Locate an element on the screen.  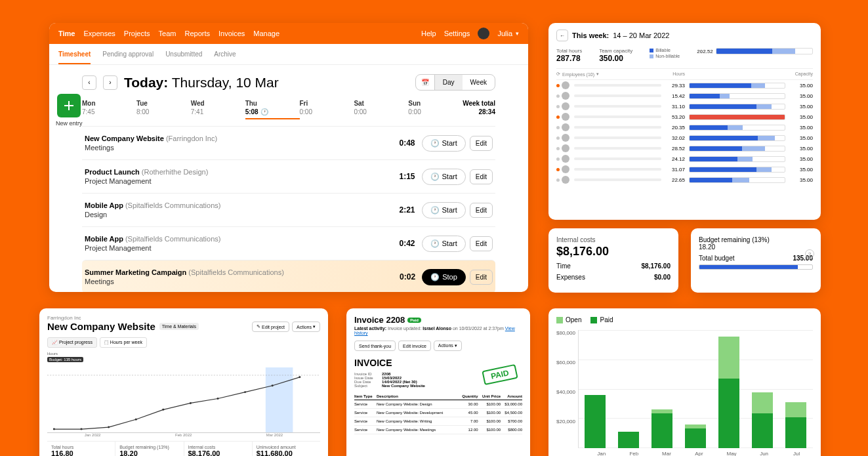
project-tab-0: 📈 Project progress is located at coordinates (72, 342).